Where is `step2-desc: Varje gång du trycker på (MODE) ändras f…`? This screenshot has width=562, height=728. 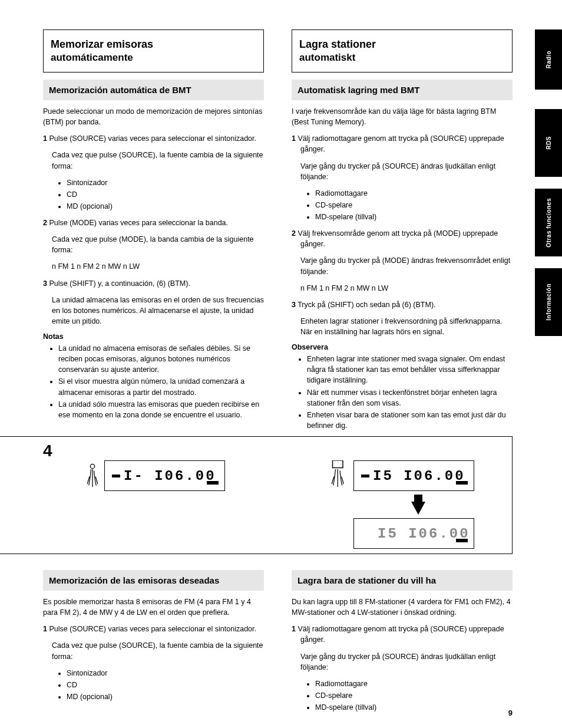
step2-desc: Varje gång du trycker på (MODE) ändras f… is located at coordinates (402, 266).